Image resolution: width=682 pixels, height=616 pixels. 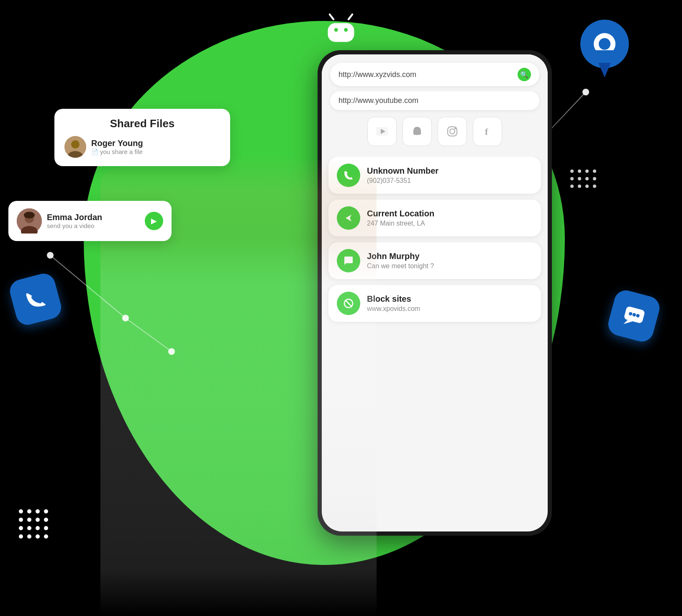 What do you see at coordinates (605, 52) in the screenshot?
I see `location-pin-icon` at bounding box center [605, 52].